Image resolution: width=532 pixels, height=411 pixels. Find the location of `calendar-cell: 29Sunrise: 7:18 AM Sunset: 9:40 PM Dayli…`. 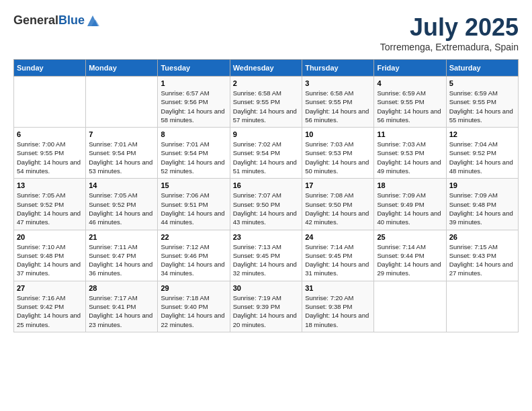

calendar-cell: 29Sunrise: 7:18 AM Sunset: 9:40 PM Dayli… is located at coordinates (193, 306).